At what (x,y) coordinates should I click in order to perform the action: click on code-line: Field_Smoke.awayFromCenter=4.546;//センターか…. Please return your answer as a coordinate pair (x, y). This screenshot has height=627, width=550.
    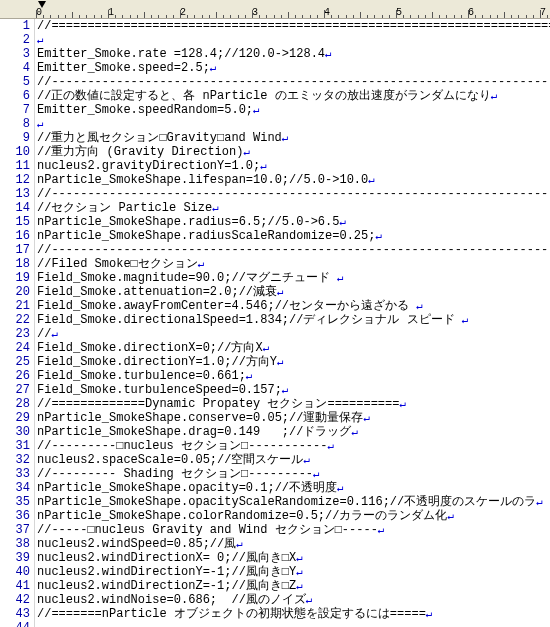
    Looking at the image, I should click on (294, 306).